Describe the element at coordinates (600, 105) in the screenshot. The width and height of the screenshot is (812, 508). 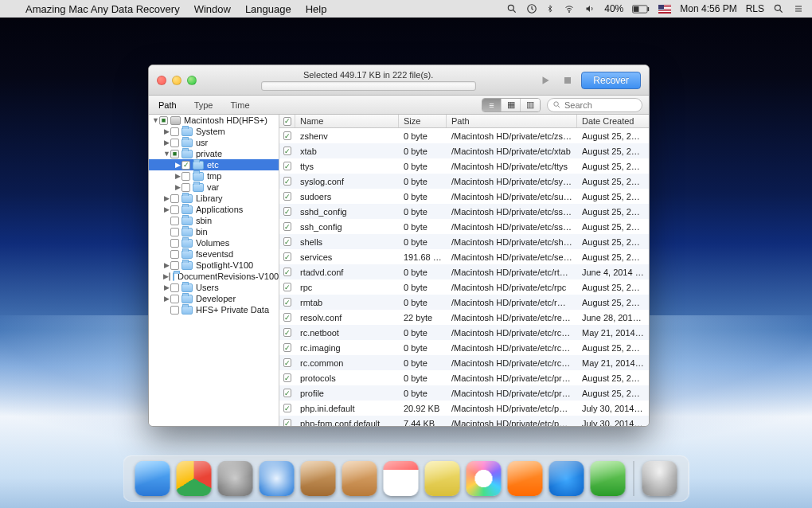
I see `search-input` at that location.